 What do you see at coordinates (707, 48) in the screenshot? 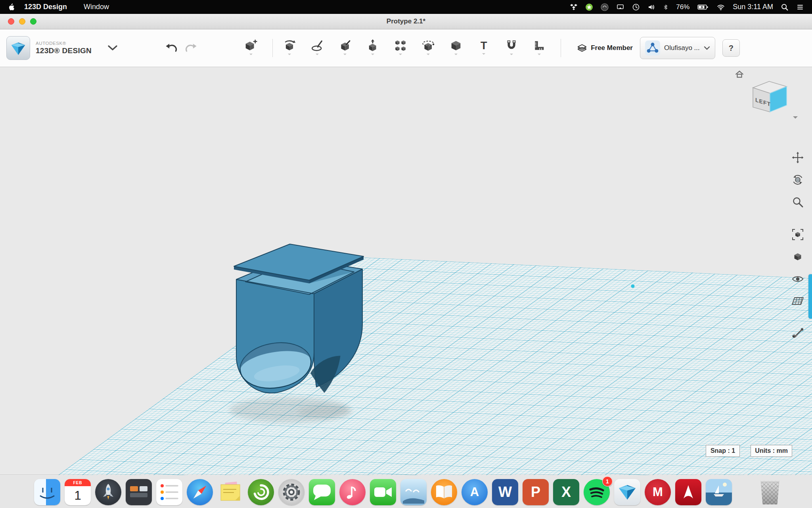
I see `chevron-down-icon` at bounding box center [707, 48].